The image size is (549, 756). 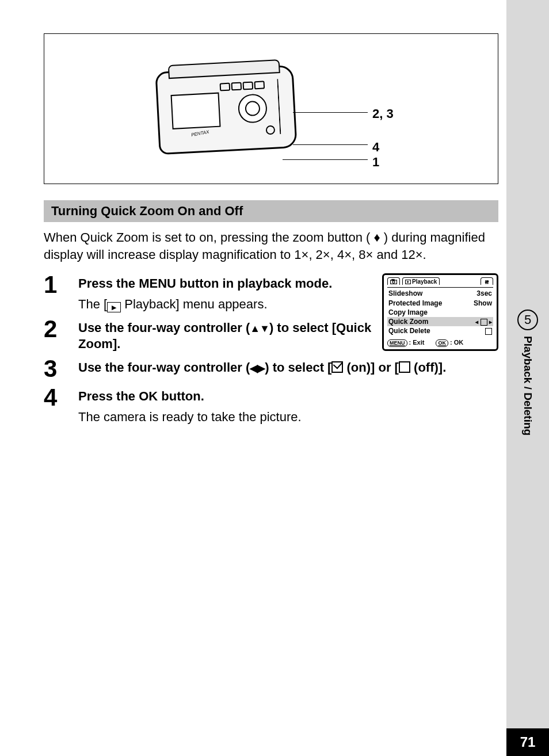 I want to click on chapter-side-tab: 5 Playback / Deleting, so click(x=528, y=373).